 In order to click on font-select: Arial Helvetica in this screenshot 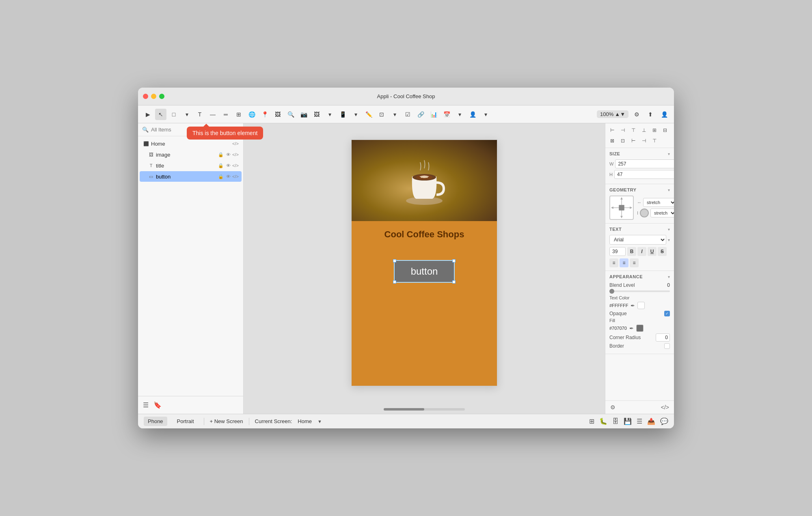, I will do `click(638, 240)`.